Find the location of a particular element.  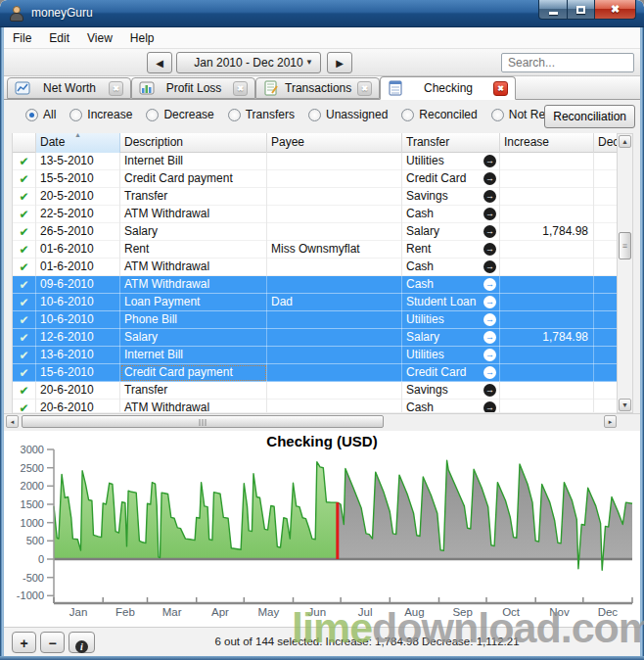

table-row: ✔01-6-2010ATM WithdrawalCash→ is located at coordinates (315, 267).